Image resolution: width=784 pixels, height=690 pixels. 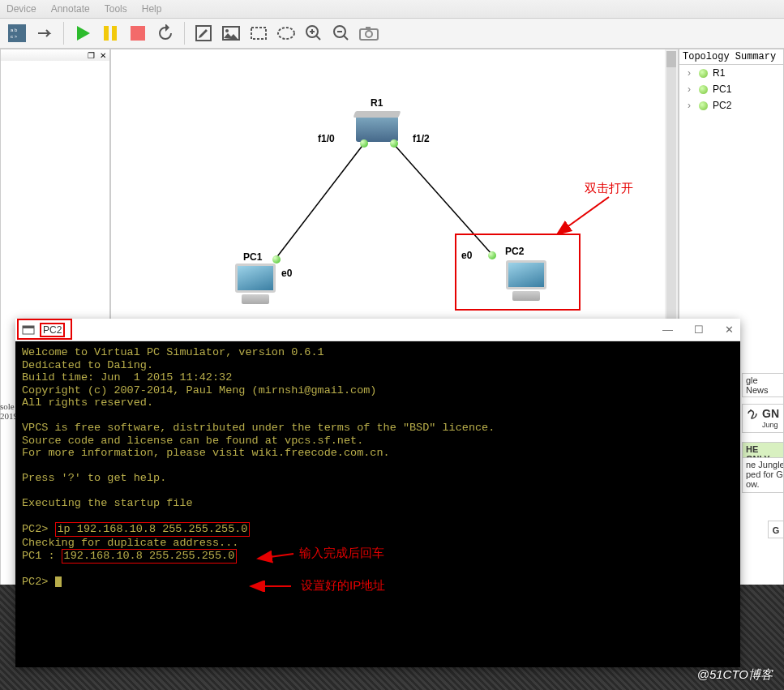 What do you see at coordinates (763, 475) in the screenshot?
I see `jungle-frag: ne Jungle h ped for GNS ow.` at bounding box center [763, 475].